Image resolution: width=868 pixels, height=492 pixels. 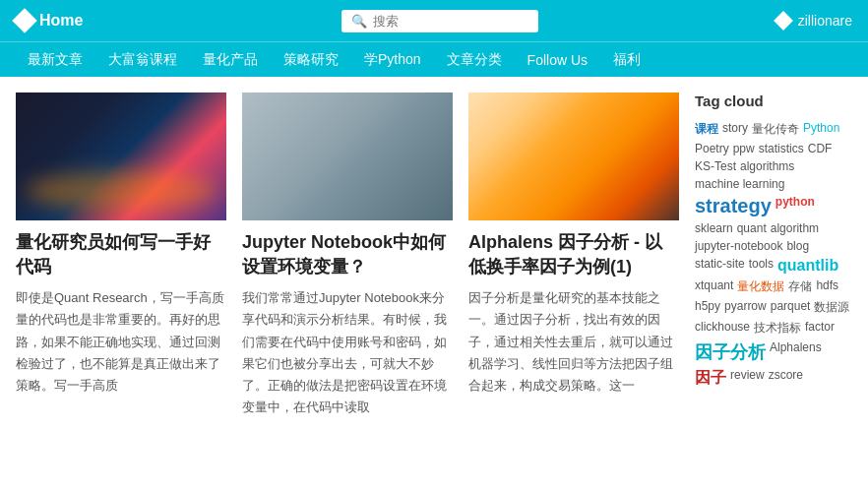 What do you see at coordinates (748, 378) in the screenshot?
I see `tag-item-35: review` at bounding box center [748, 378].